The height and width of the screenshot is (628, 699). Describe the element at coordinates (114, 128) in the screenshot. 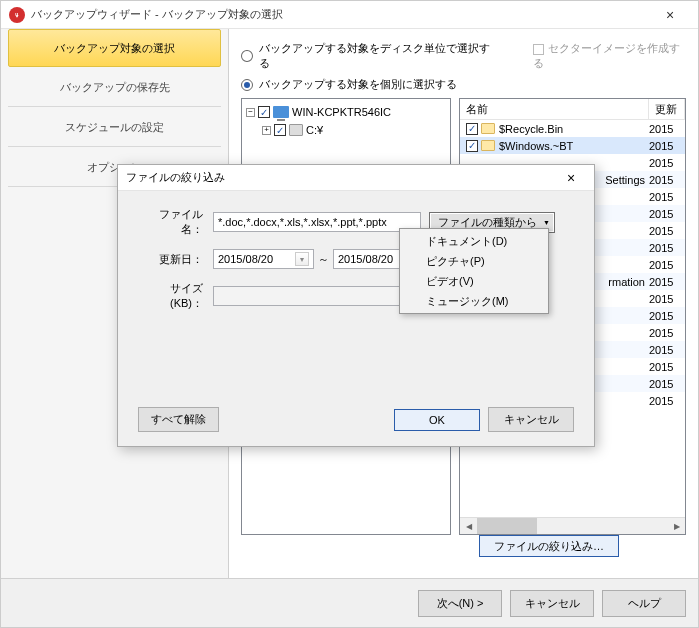

I see `sidebar-tab-label: スケジュールの設定` at that location.